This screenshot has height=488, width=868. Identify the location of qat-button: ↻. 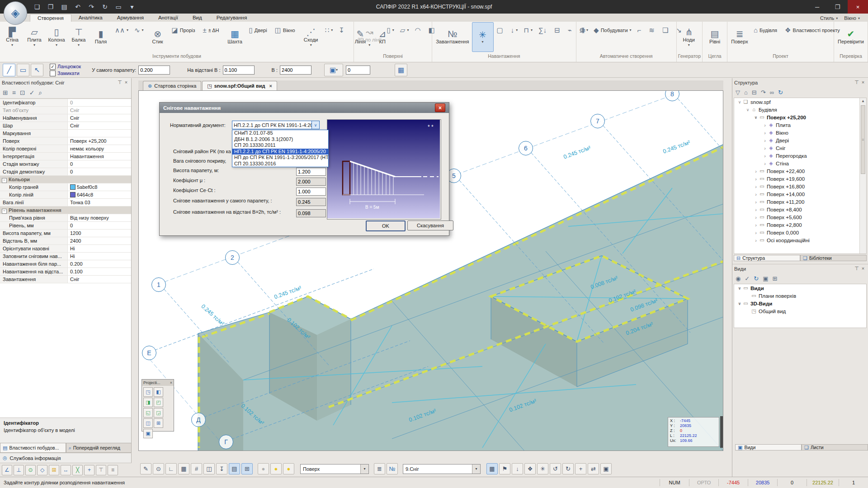
(105, 7).